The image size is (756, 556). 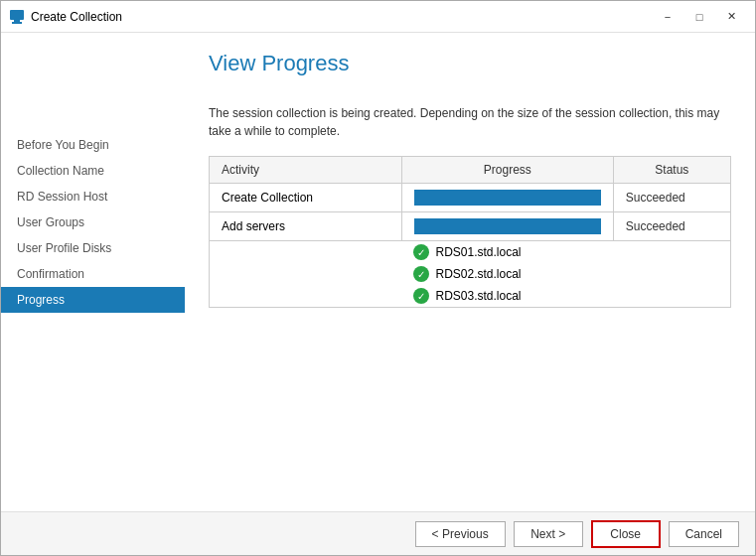 What do you see at coordinates (703, 534) in the screenshot?
I see `cancel-button: Cancel` at bounding box center [703, 534].